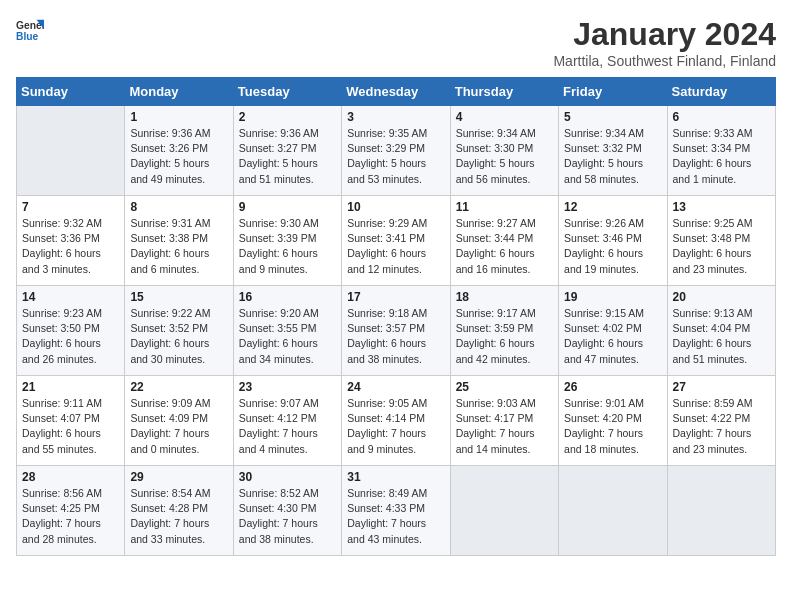  What do you see at coordinates (178, 207) in the screenshot?
I see `day-number: 8` at bounding box center [178, 207].